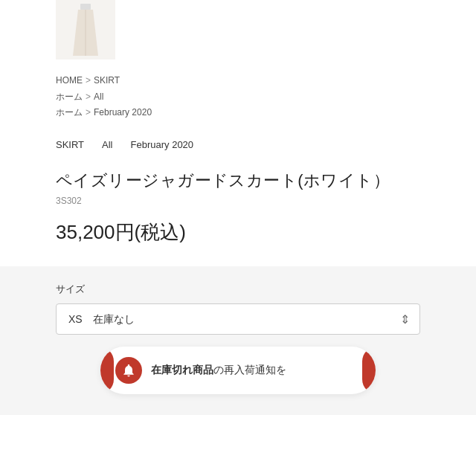  Describe the element at coordinates (86, 30) in the screenshot. I see `thumbnail-image` at that location.